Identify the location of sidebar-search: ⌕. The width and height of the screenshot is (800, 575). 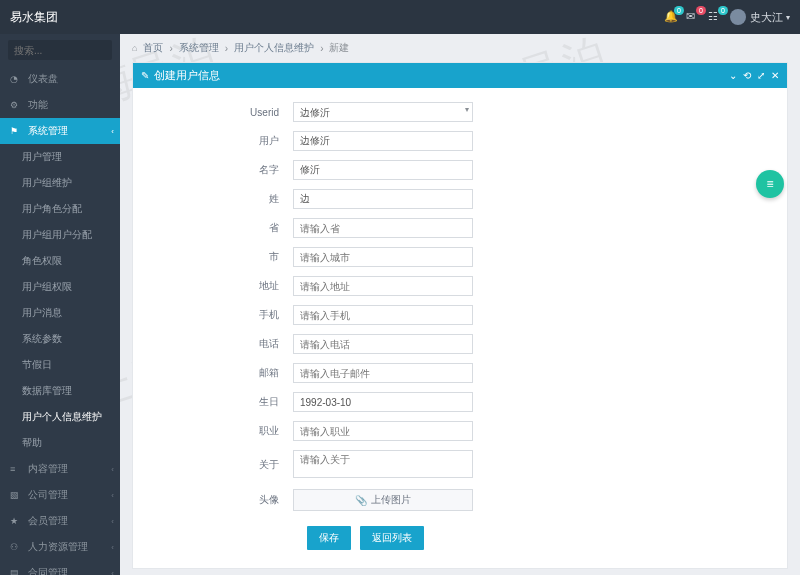
(60, 50).